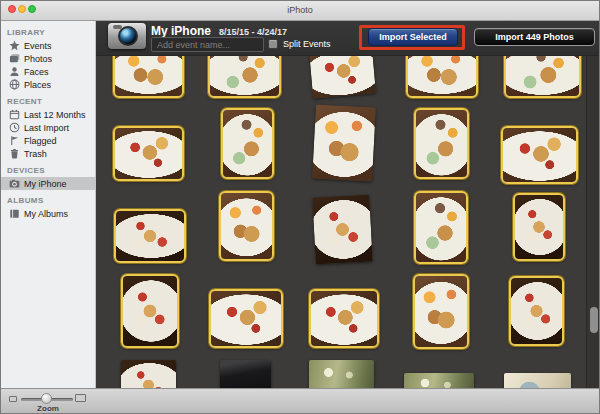  Describe the element at coordinates (13, 399) in the screenshot. I see `zoom-out-photo-icon` at that location.